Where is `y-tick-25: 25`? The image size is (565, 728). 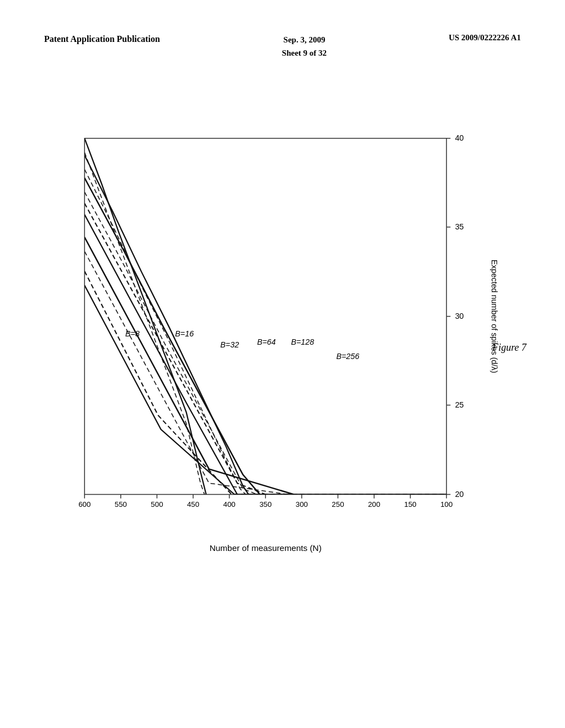 y-tick-25: 25 is located at coordinates (460, 405).